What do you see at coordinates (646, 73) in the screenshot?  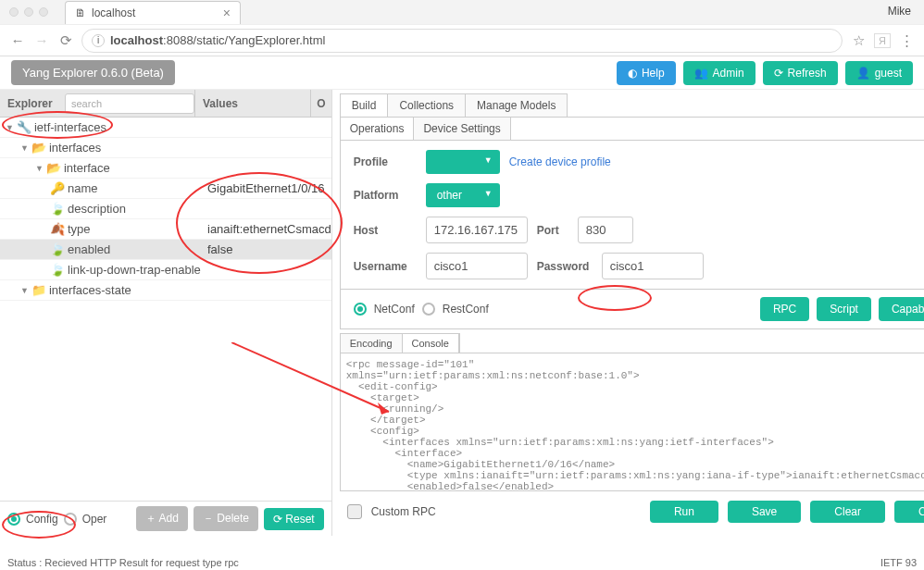 I see `help-button: ◐Help` at bounding box center [646, 73].